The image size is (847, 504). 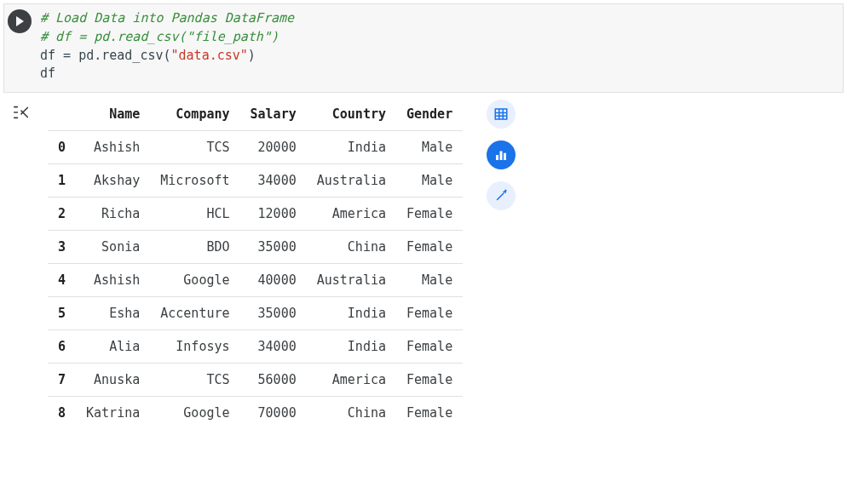 What do you see at coordinates (21, 266) in the screenshot?
I see `variable-inspector-icon` at bounding box center [21, 266].